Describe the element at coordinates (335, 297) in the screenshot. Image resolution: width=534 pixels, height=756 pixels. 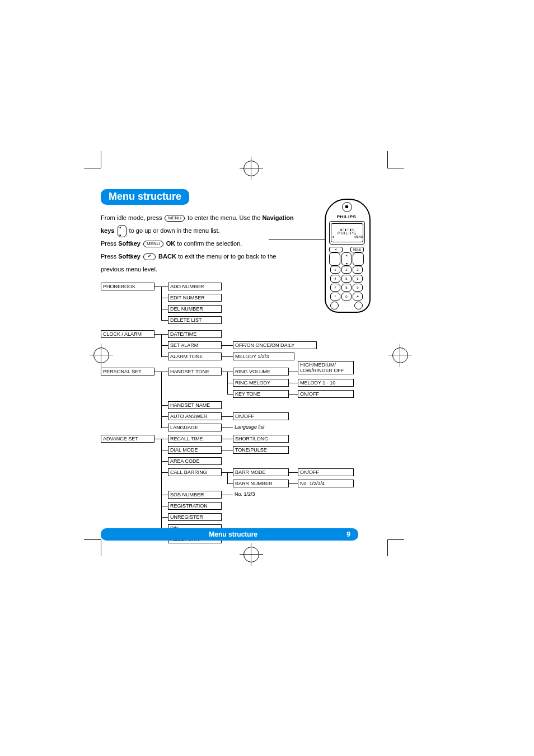
I see `key-star: *` at that location.